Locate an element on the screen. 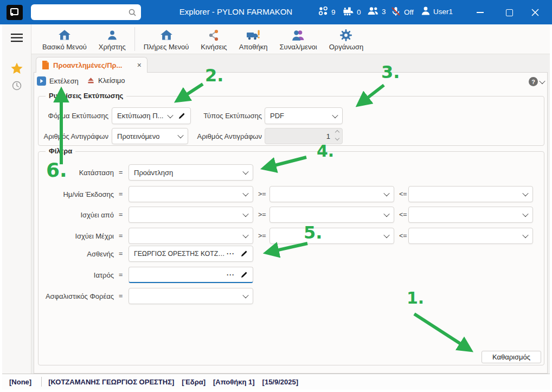 Image resolution: width=552 pixels, height=392 pixels. filter-label: Ιατρός is located at coordinates (79, 275).